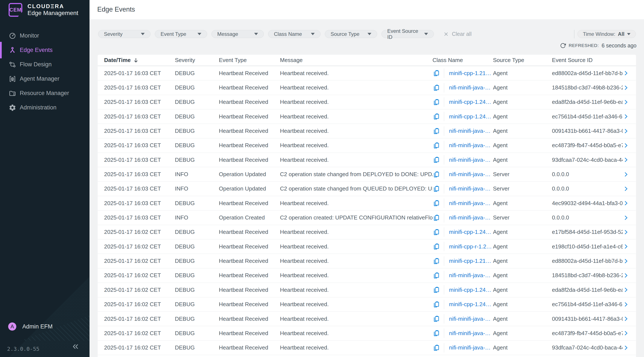 This screenshot has width=644, height=357. What do you see at coordinates (588, 60) in the screenshot?
I see `column-header-event-source-id: Event Source ID` at bounding box center [588, 60].